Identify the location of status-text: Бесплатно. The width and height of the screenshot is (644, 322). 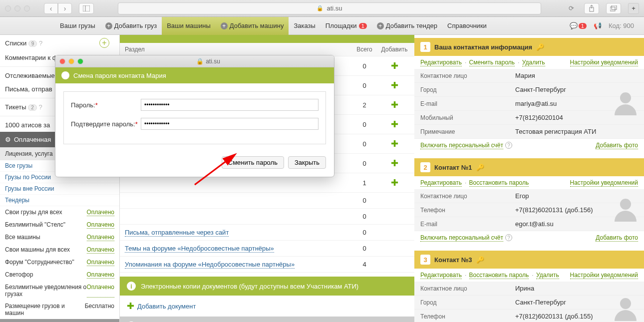
(100, 310).